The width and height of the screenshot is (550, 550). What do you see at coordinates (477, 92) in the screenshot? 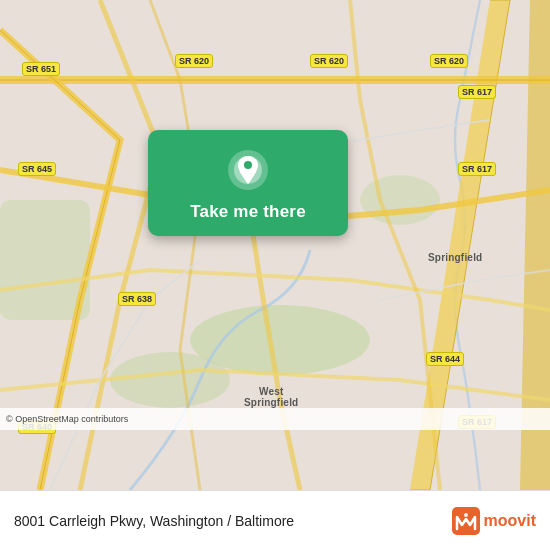
I see `route-badge-sr617c: SR 617` at bounding box center [477, 92].